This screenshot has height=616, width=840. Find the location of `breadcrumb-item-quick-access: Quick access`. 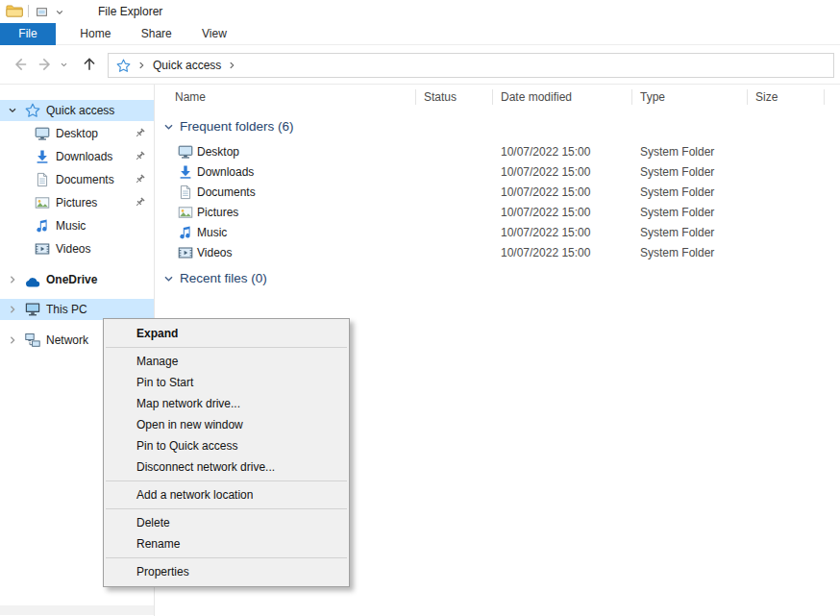

breadcrumb-item-quick-access: Quick access is located at coordinates (186, 65).